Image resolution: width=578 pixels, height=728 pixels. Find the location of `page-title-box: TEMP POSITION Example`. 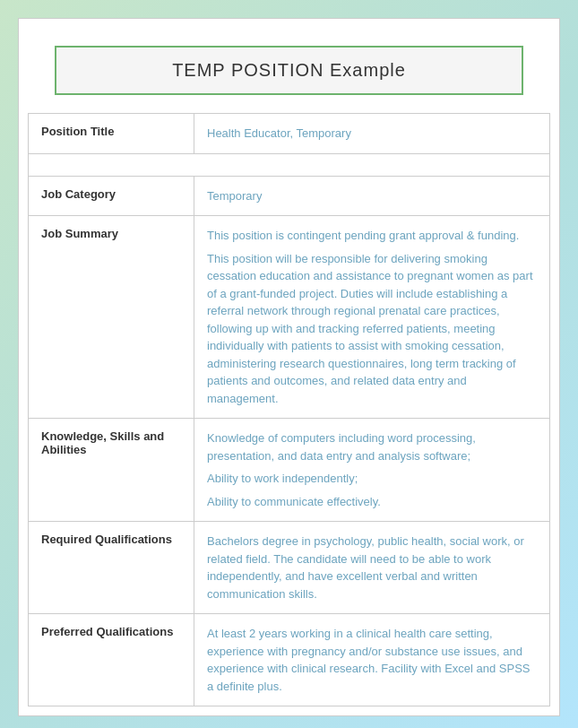

page-title-box: TEMP POSITION Example is located at coordinates (289, 70).